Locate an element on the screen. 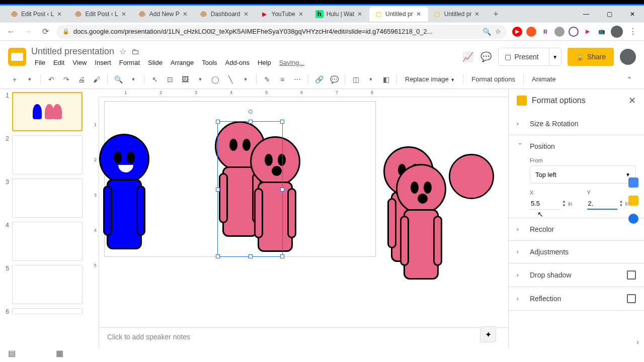  zoom-icon: 🔍 is located at coordinates (487, 32).